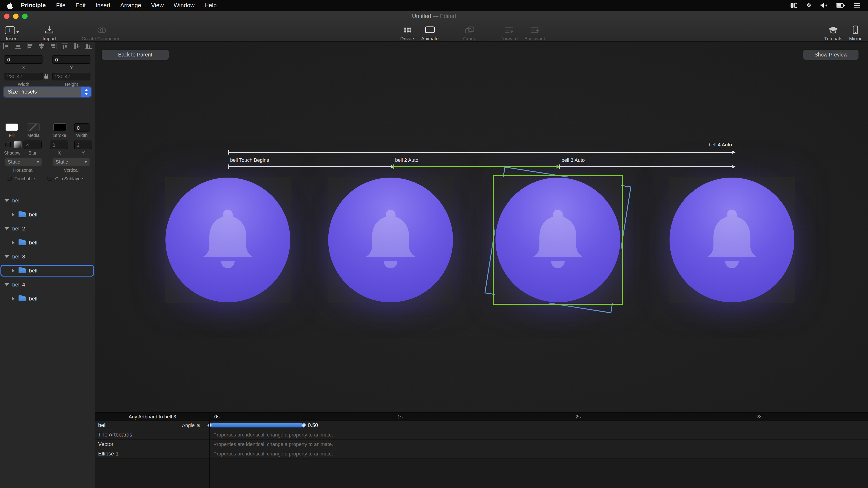 Image resolution: width=868 pixels, height=488 pixels. I want to click on insert-icon: +, so click(12, 30).